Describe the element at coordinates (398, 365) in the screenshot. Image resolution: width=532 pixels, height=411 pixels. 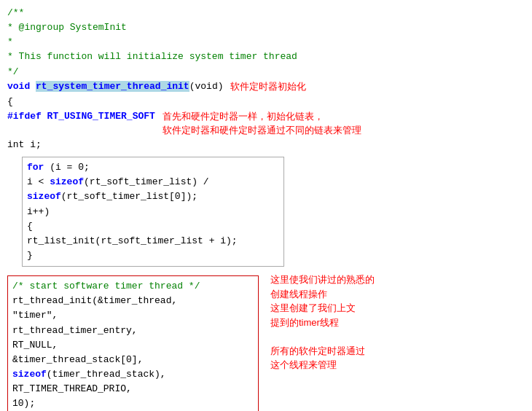
I see `annotation-box2-line7: 这个线程来管理` at that location.